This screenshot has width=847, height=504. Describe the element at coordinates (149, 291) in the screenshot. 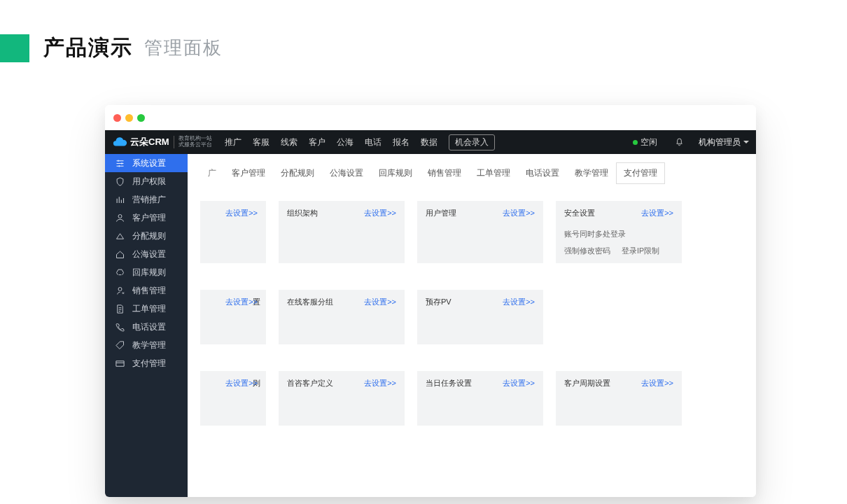

I see `sidebar-item-label: 销售管理` at that location.